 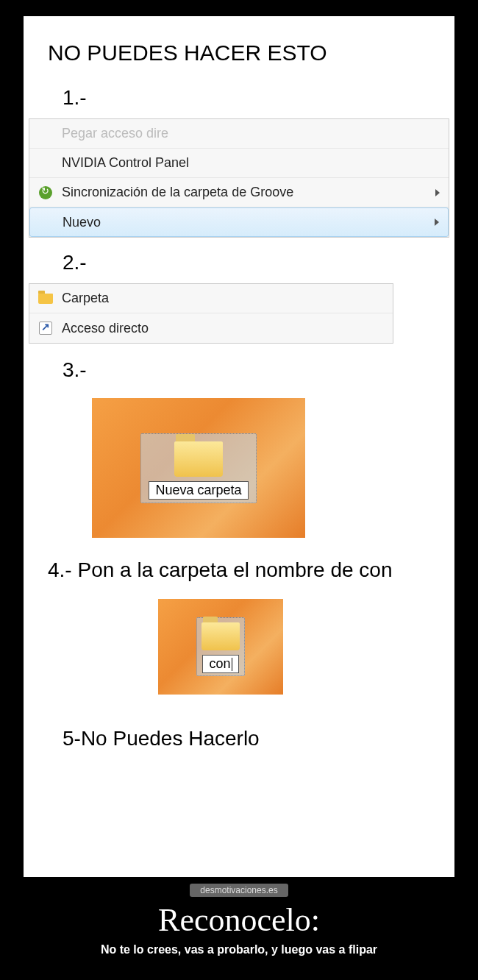 What do you see at coordinates (221, 647) in the screenshot?
I see `rename-folder-selected: con` at bounding box center [221, 647].